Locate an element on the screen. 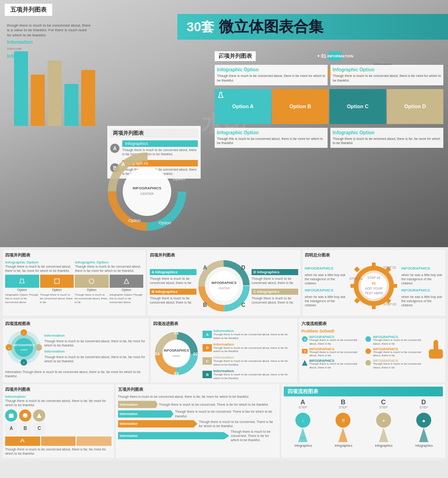  bar-row-3: Information Though there is much to be c… is located at coordinates (198, 424).